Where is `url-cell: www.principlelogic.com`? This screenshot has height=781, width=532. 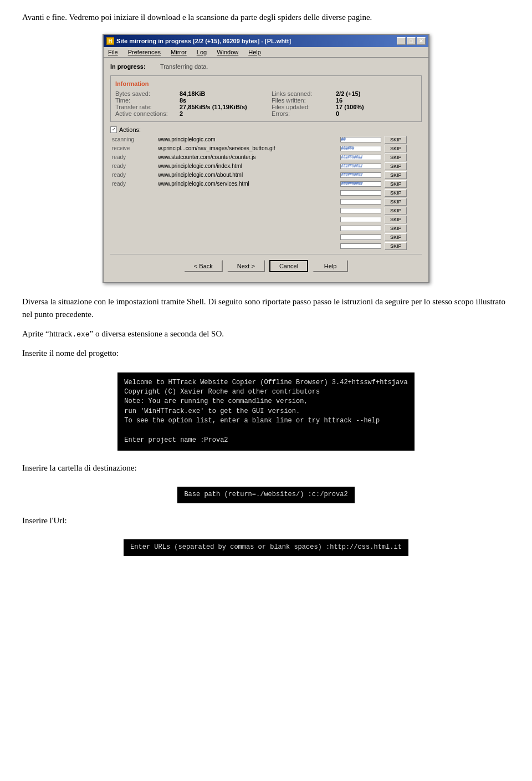 url-cell: www.principlelogic.com is located at coordinates (247, 140).